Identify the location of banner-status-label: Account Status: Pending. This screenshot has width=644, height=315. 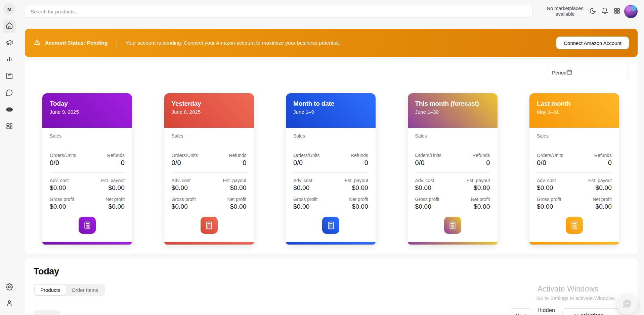
(77, 43).